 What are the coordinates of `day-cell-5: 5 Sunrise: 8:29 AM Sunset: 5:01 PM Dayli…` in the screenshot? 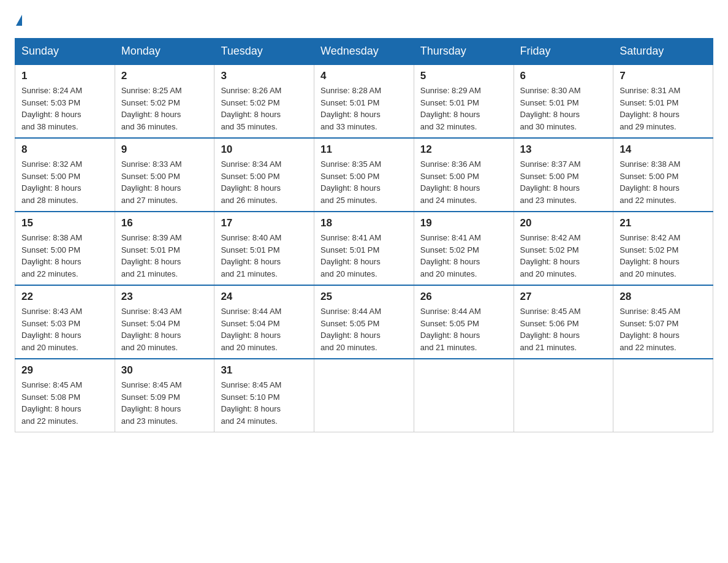 It's located at (463, 101).